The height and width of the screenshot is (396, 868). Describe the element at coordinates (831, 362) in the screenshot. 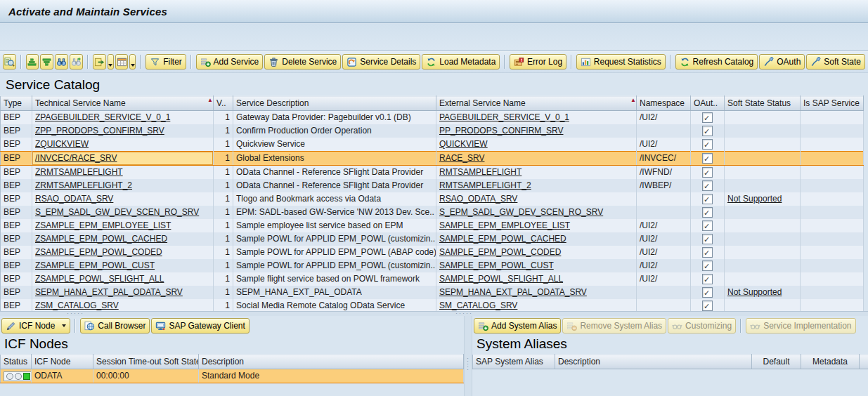

I see `column-header-metadata: Metadata` at that location.